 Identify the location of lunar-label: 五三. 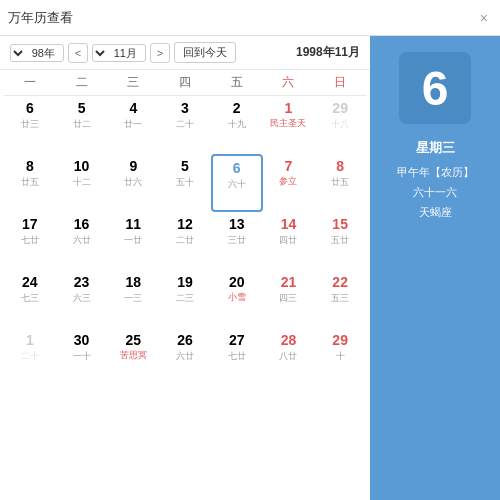
(340, 298).